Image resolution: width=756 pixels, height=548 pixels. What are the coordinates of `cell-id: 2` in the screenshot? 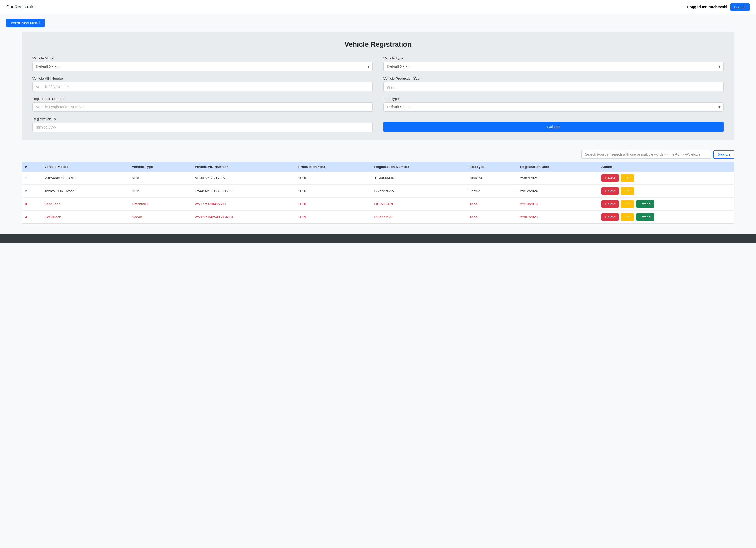 It's located at (31, 191).